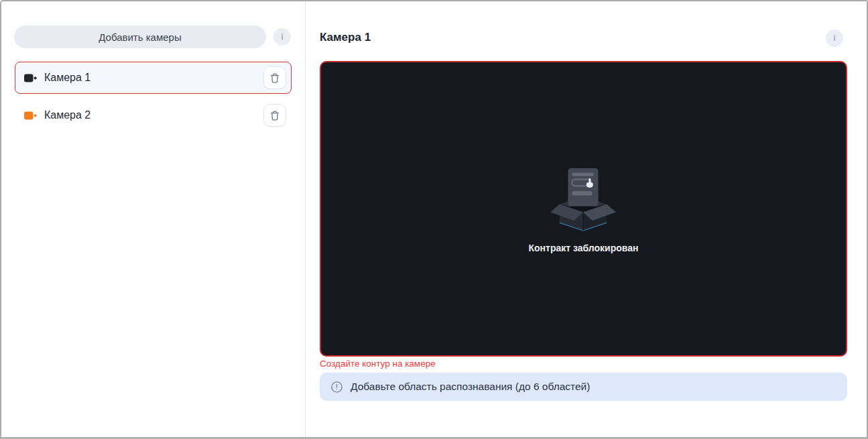 The height and width of the screenshot is (439, 868). Describe the element at coordinates (336, 387) in the screenshot. I see `exclamation-circle-icon` at that location.